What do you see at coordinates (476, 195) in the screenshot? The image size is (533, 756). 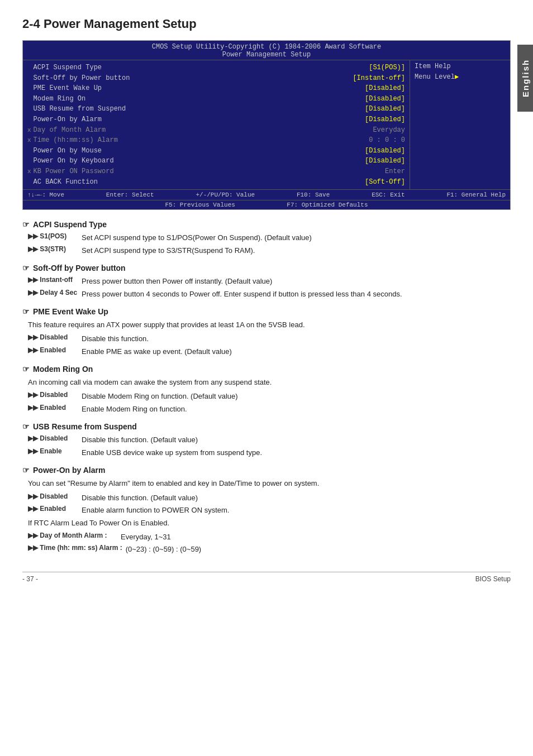 I see `footer-f1: F1: General Help` at bounding box center [476, 195].